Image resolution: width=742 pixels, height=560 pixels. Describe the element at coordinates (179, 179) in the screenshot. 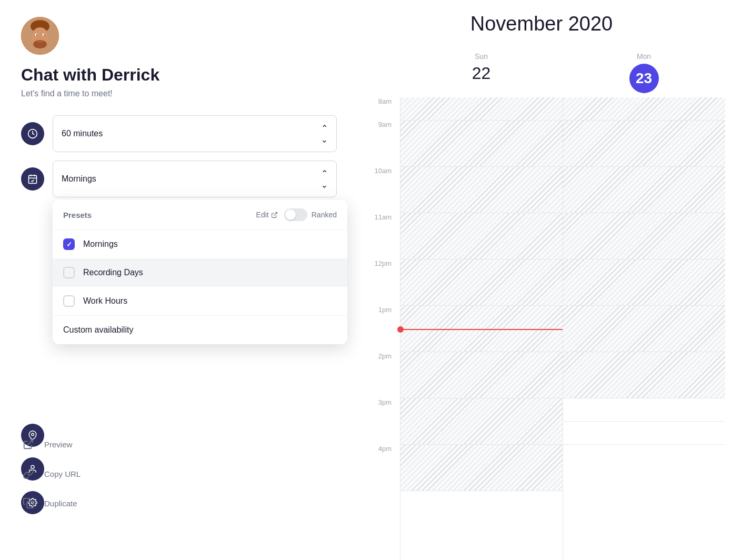

I see `preset-row: Mornings ⌃ ⌃` at that location.